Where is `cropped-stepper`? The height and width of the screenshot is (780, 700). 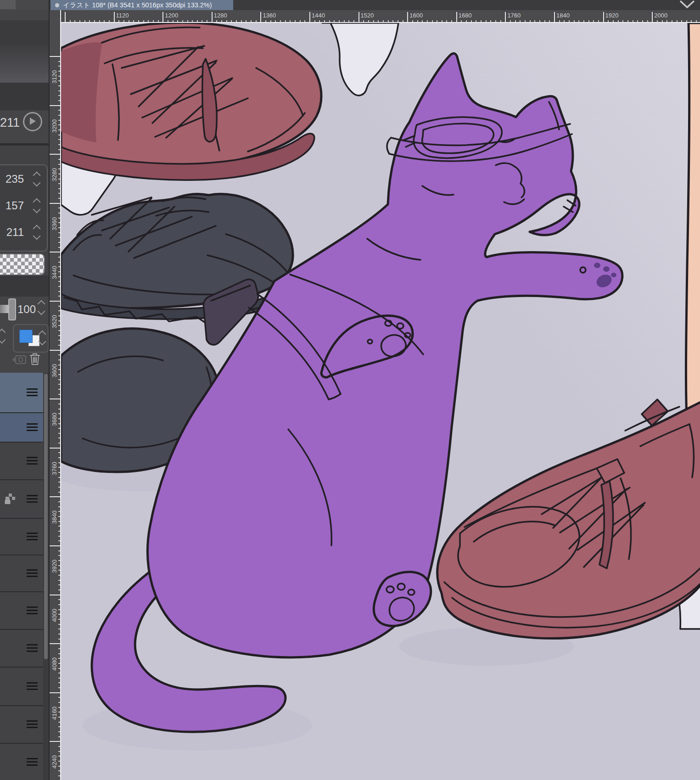 cropped-stepper is located at coordinates (3, 337).